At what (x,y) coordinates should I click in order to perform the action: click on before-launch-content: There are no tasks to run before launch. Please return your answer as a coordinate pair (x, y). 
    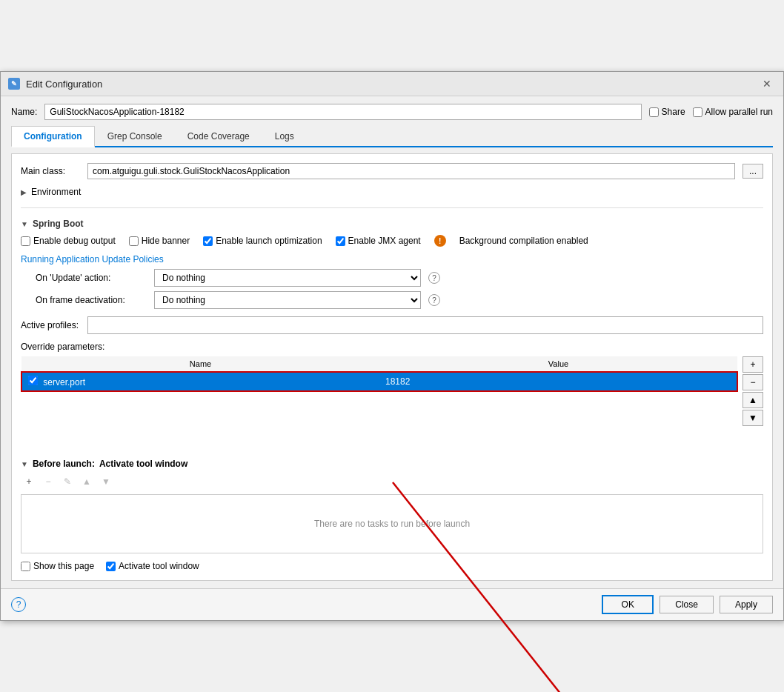
    Looking at the image, I should click on (392, 524).